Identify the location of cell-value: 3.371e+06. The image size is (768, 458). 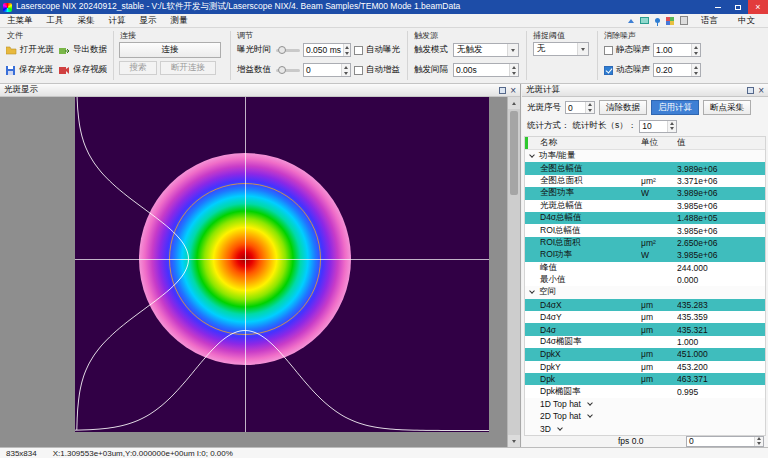
(721, 181).